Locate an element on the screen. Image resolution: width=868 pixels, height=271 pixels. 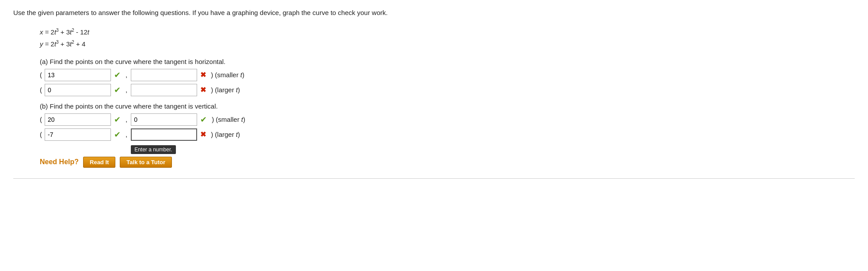
section-a-row2-label: ) (larger t) is located at coordinates (225, 90).